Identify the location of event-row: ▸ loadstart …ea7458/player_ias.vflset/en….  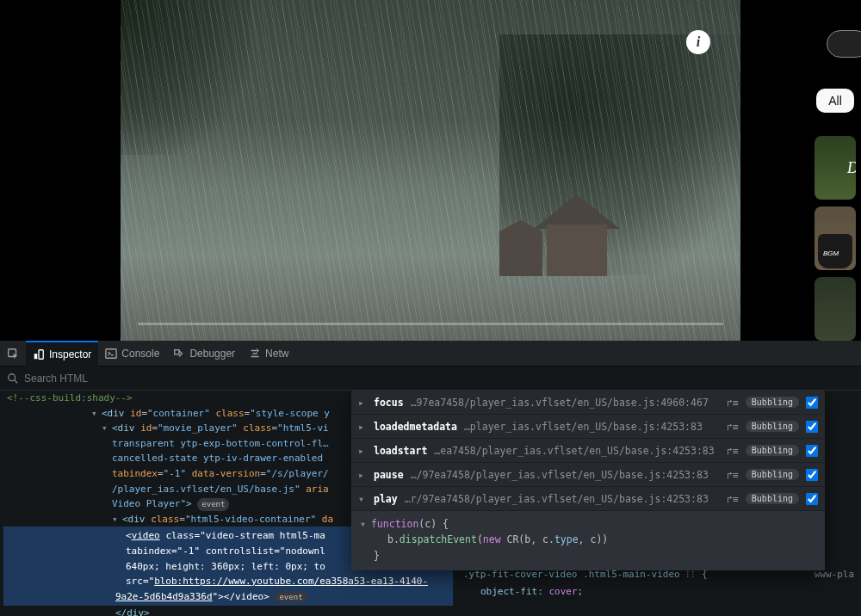
(588, 451).